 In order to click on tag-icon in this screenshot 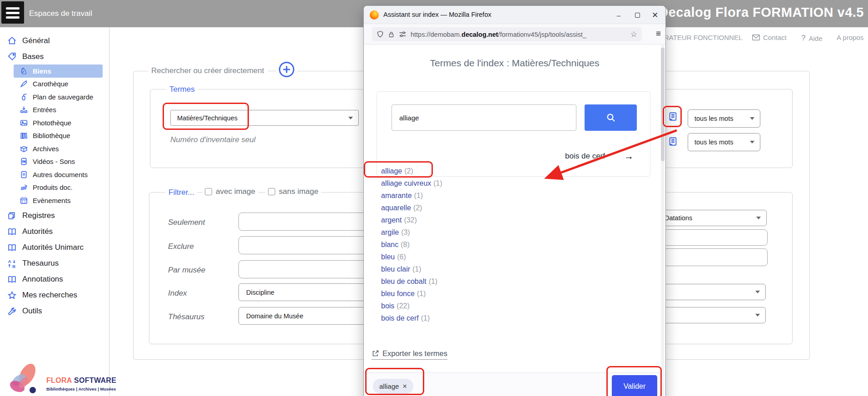, I will do `click(12, 56)`.